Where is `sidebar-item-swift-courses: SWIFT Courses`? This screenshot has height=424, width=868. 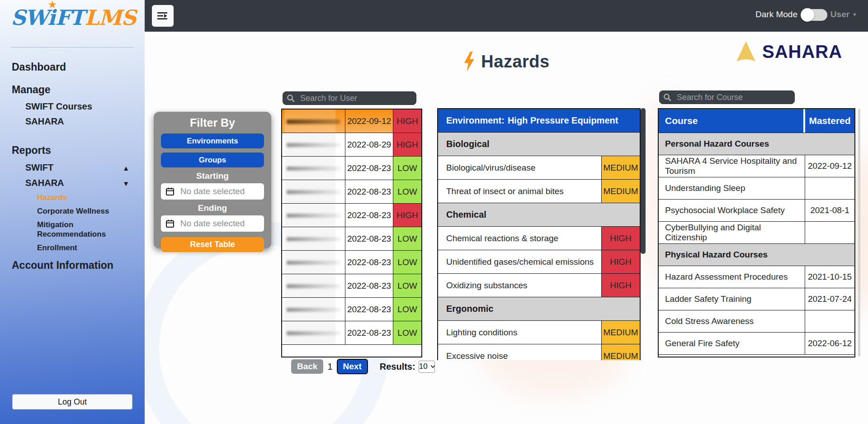
sidebar-item-swift-courses: SWIFT Courses is located at coordinates (72, 106).